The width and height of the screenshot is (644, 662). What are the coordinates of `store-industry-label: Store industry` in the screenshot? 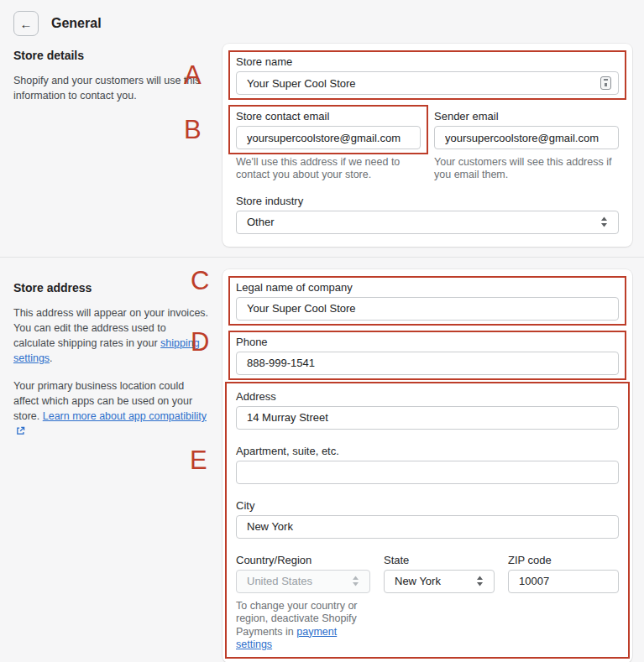 It's located at (427, 201).